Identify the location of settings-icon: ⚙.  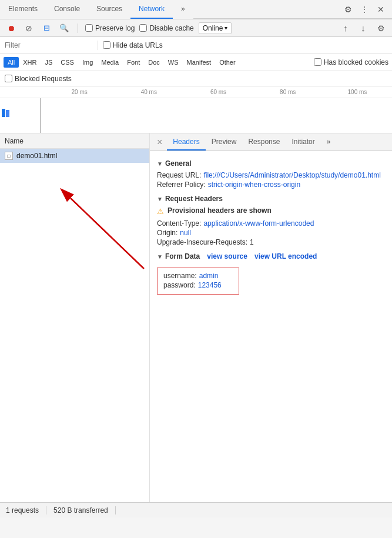
(348, 9).